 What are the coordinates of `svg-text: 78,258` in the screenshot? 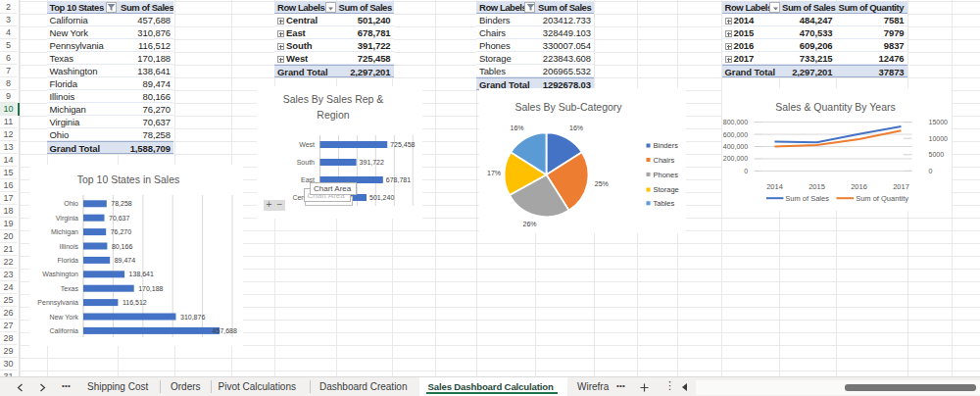 It's located at (122, 204).